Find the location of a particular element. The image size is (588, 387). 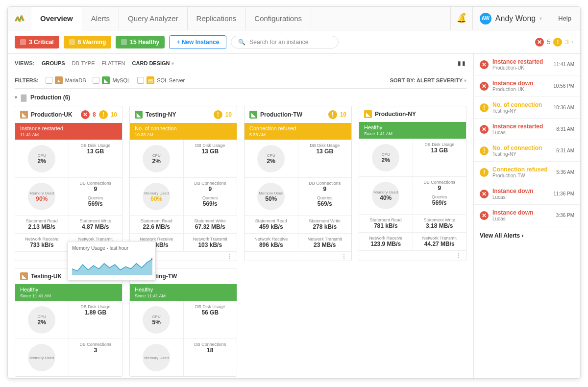

app-logo is located at coordinates (20, 19).